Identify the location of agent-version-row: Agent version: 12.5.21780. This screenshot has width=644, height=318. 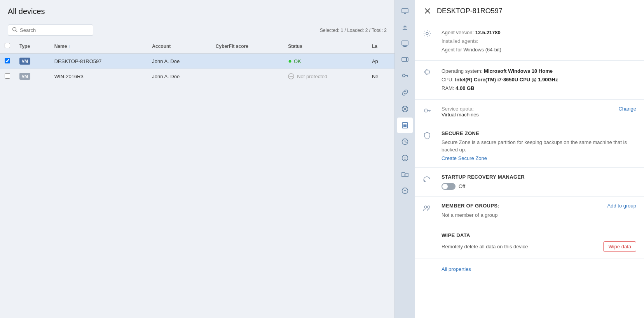
(539, 33).